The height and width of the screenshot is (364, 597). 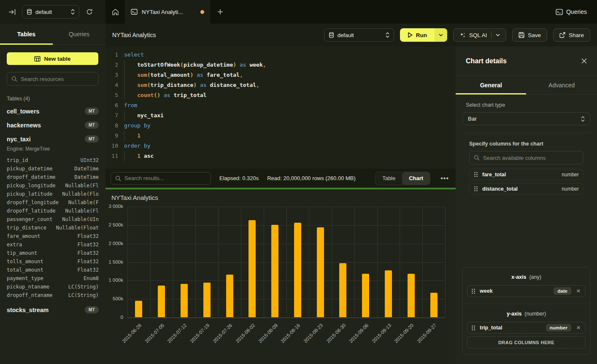 What do you see at coordinates (53, 278) in the screenshot?
I see `column-row: payment_typeEnum8` at bounding box center [53, 278].